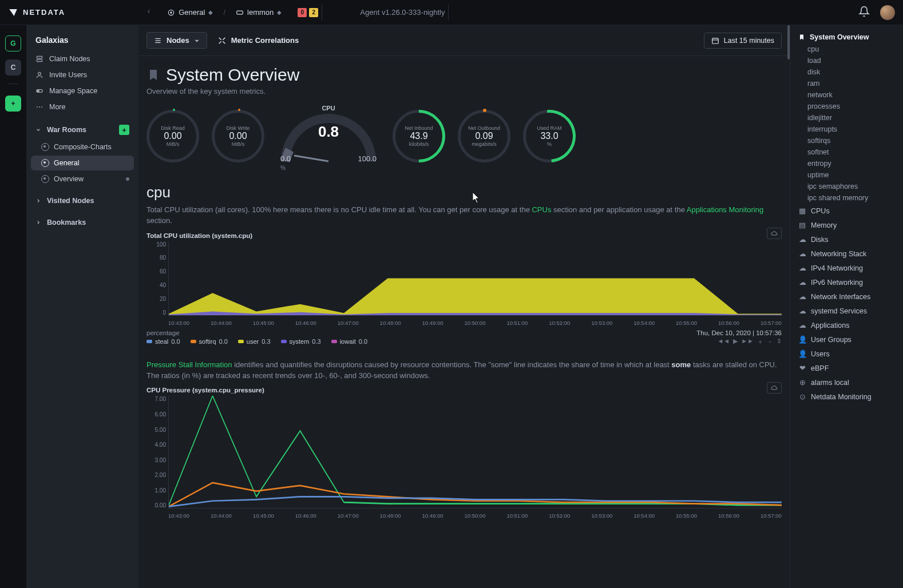  I want to click on toc-cat-memory: ▤Memory, so click(847, 225).